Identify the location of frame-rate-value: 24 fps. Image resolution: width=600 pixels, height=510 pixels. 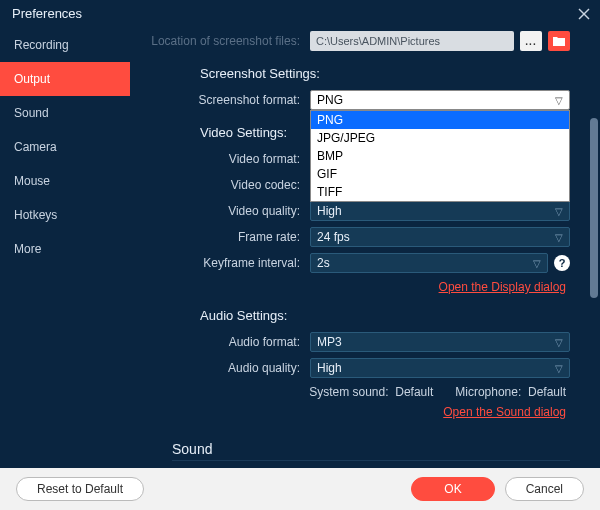
(334, 237).